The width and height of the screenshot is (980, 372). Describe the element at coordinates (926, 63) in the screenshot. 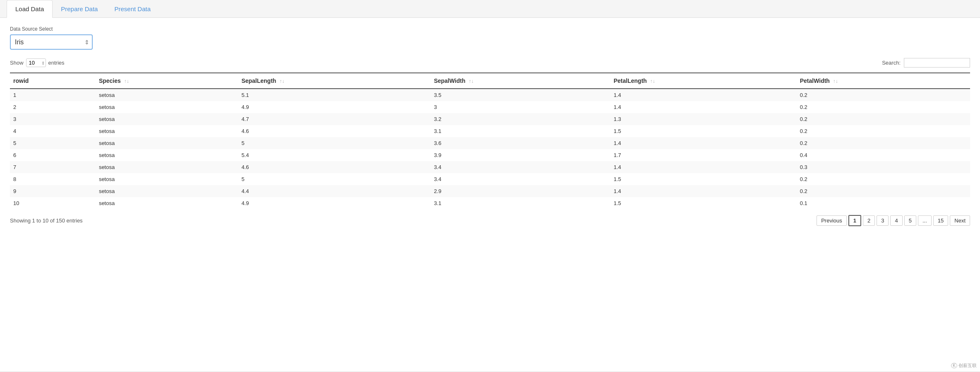

I see `search-area: Search:` at that location.